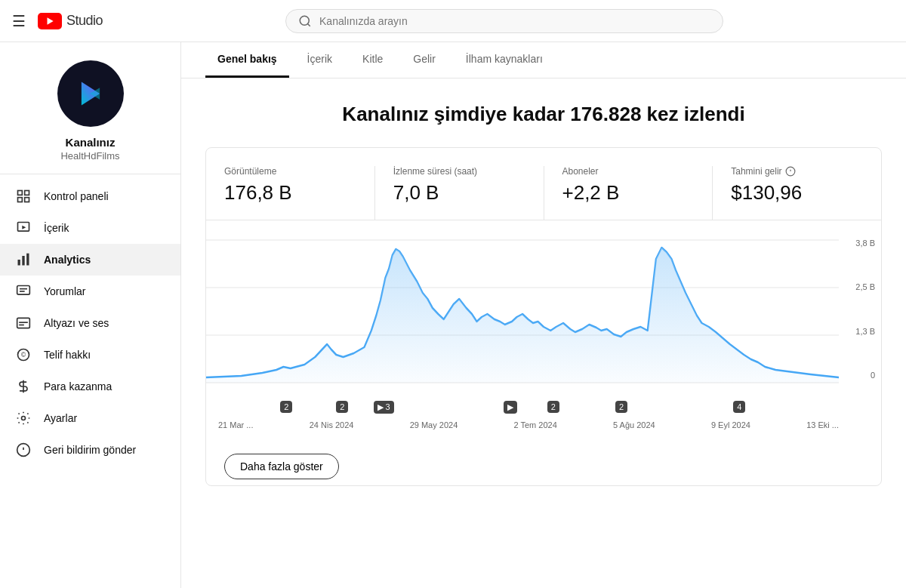  What do you see at coordinates (628, 193) in the screenshot?
I see `metric-subscribers-value: +2,2 B` at bounding box center [628, 193].